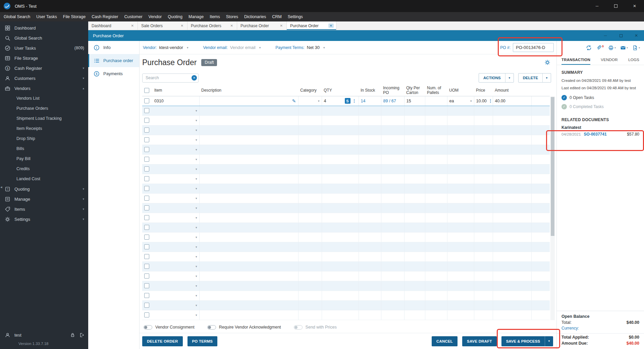  Describe the element at coordinates (244, 327) in the screenshot. I see `require-vendor-ack-toggle: Require Vendor Acknowledgment` at that location.